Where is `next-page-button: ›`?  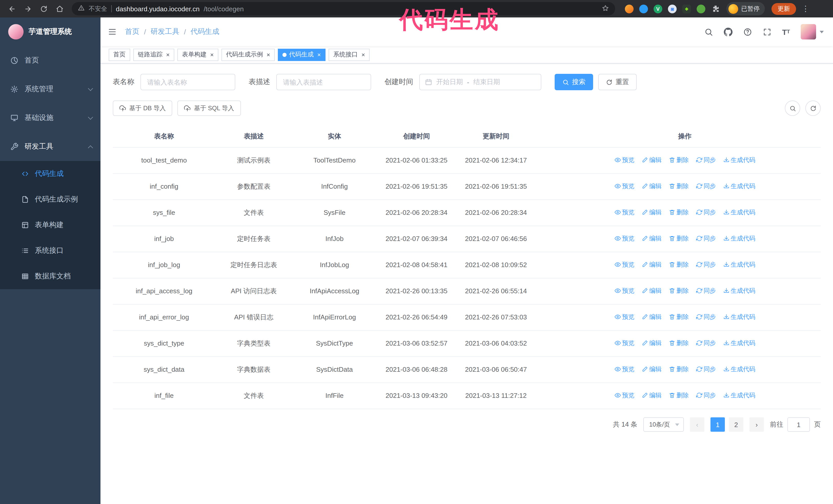 next-page-button: › is located at coordinates (757, 425).